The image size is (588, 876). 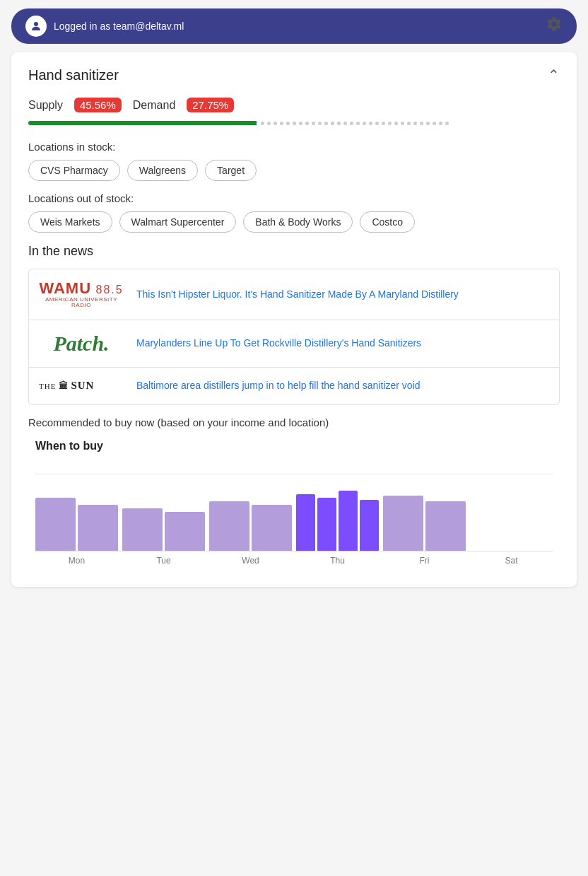 What do you see at coordinates (294, 252) in the screenshot?
I see `news-section-title: In the news` at bounding box center [294, 252].